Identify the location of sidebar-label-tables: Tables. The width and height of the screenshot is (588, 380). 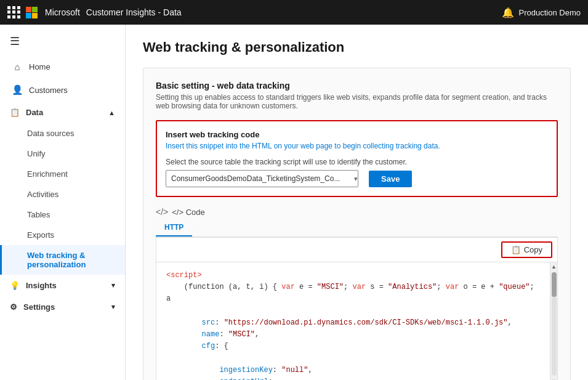
(39, 214).